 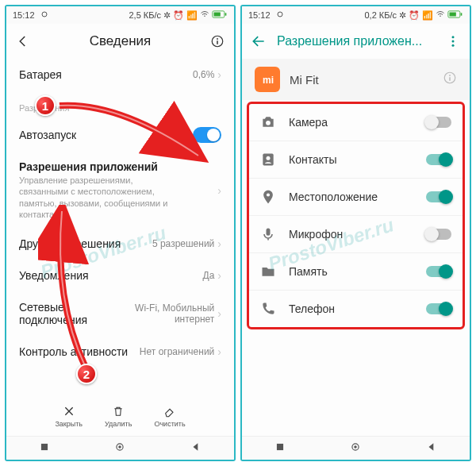 What do you see at coordinates (268, 272) in the screenshot?
I see `storage-icon` at bounding box center [268, 272].